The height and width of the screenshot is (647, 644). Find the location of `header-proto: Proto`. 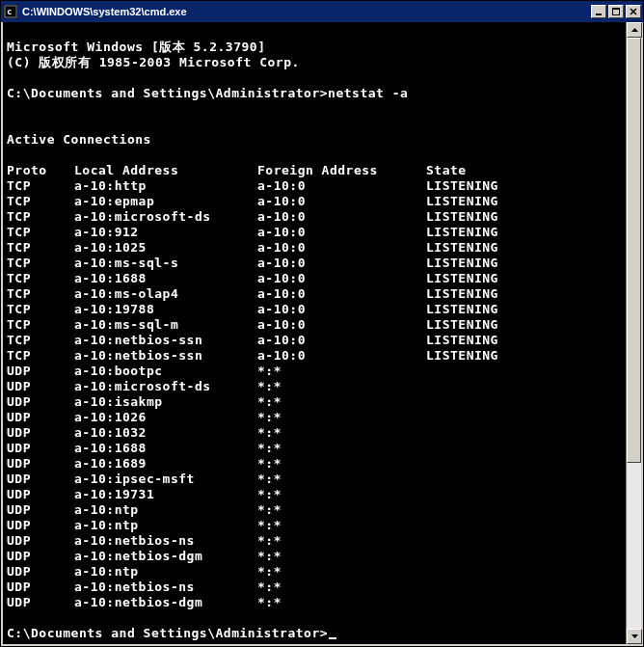

header-proto: Proto is located at coordinates (40, 171).